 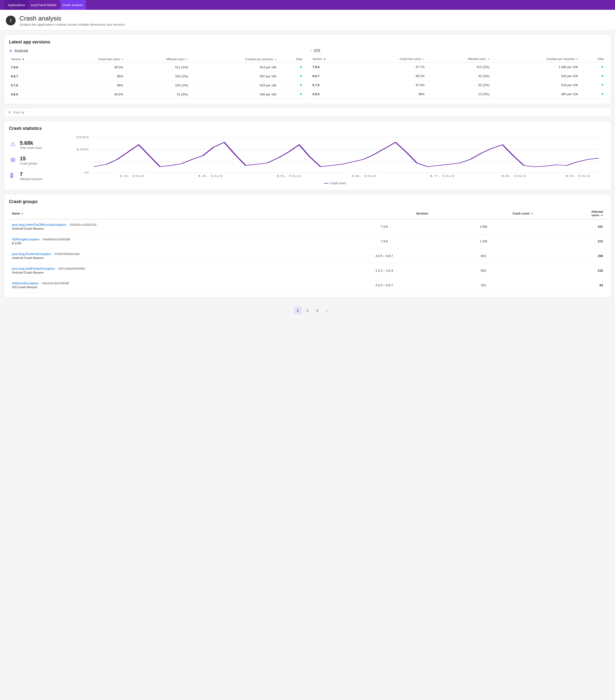 What do you see at coordinates (173, 227) in the screenshot?
I see `crash-group-name-cell: java.lang.IndexOutOfBoundsException #168…` at bounding box center [173, 227].